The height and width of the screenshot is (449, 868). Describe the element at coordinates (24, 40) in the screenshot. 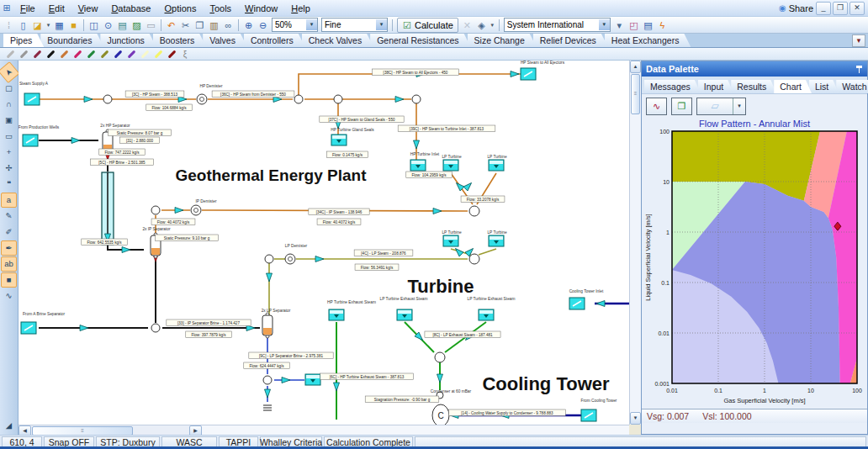

I see `tab-pipes: Pipes` at that location.